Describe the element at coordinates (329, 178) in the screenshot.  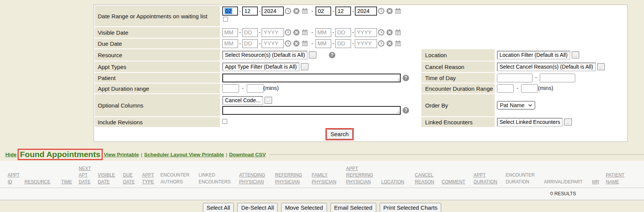
I see `column-header: FAMILY PHYSICIAN` at that location.